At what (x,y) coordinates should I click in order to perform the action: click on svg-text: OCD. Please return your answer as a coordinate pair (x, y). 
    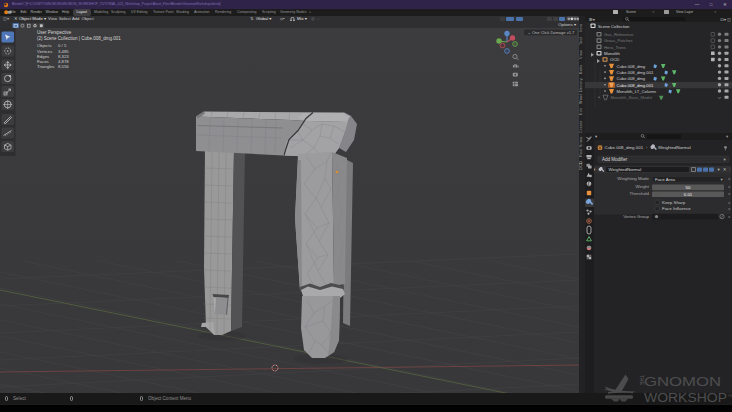
    Looking at the image, I should click on (614, 60).